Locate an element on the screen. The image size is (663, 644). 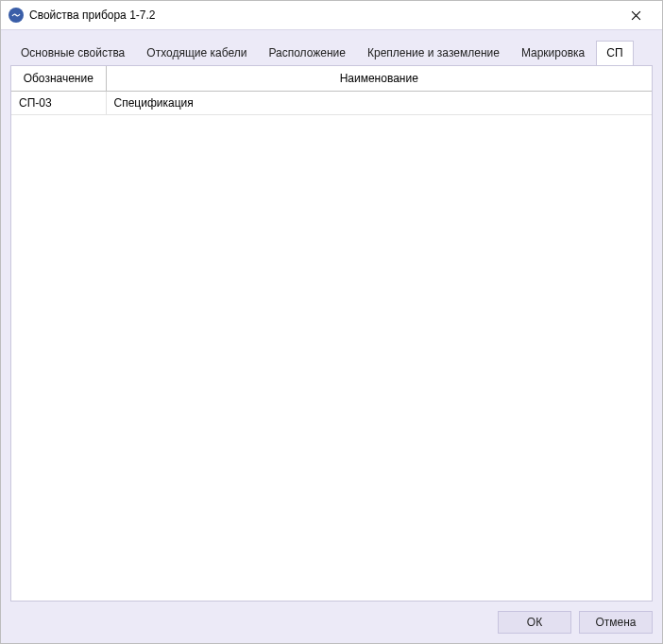
tab-mounting-ground: Крепление и заземление is located at coordinates (434, 53).